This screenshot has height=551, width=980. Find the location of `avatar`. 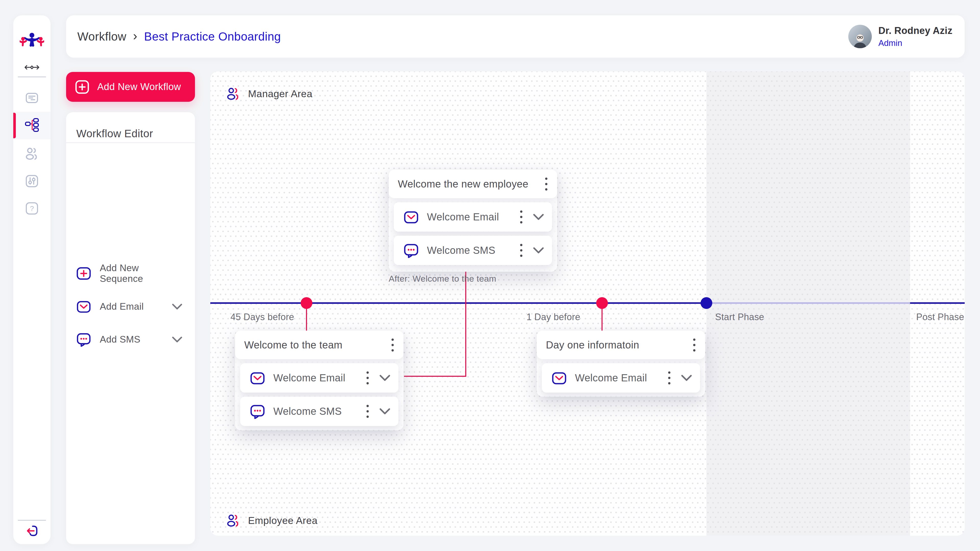

avatar is located at coordinates (860, 37).